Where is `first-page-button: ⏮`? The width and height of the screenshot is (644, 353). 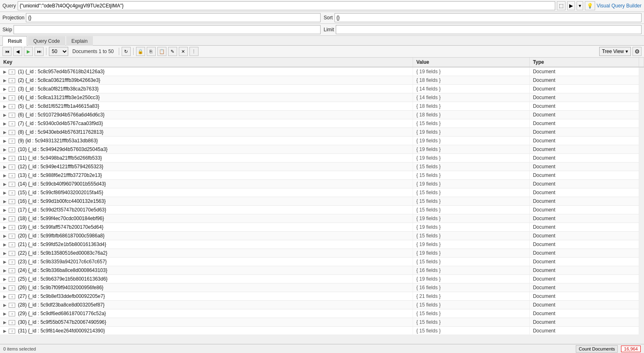 first-page-button: ⏮ is located at coordinates (7, 51).